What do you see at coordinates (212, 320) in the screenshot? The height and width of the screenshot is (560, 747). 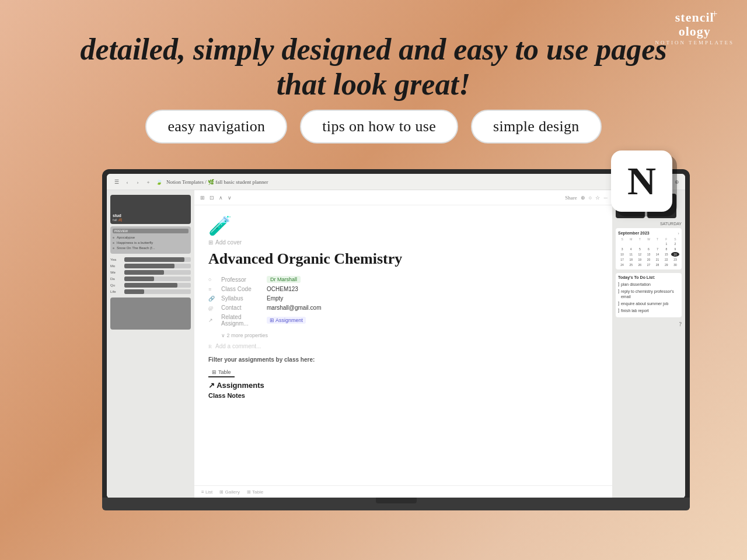 I see `prop-icon-assignment: ↗` at bounding box center [212, 320].